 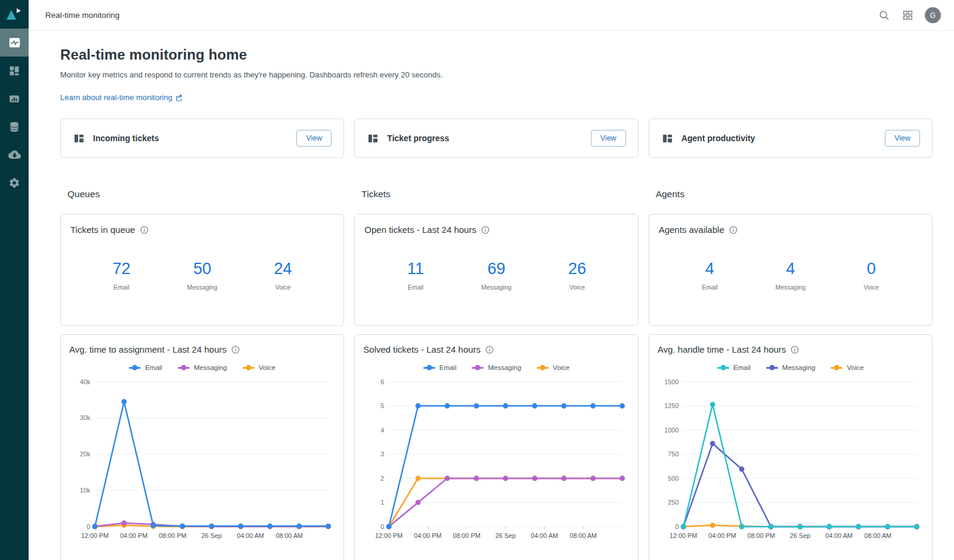 I want to click on dashboard-icon, so click(x=373, y=138).